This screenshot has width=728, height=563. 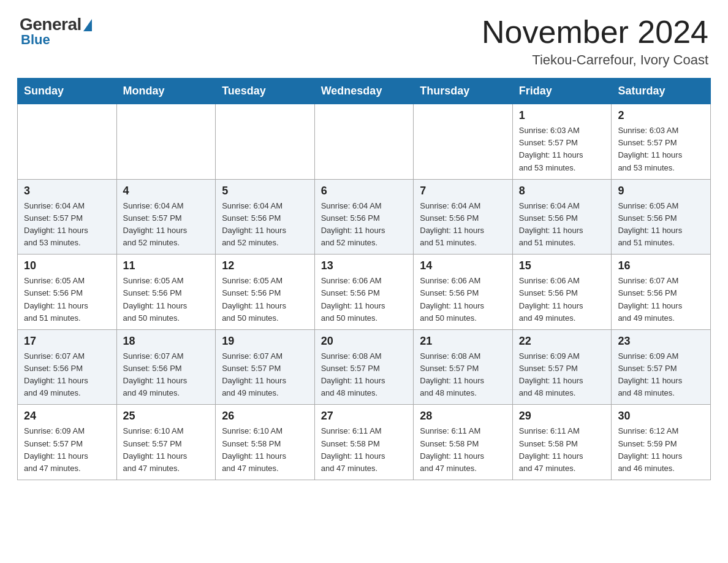 What do you see at coordinates (563, 115) in the screenshot?
I see `day-number: 1` at bounding box center [563, 115].